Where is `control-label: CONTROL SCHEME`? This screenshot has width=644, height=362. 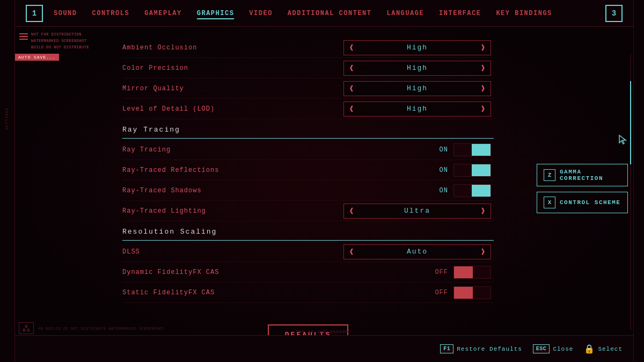 control-label: CONTROL SCHEME is located at coordinates (590, 202).